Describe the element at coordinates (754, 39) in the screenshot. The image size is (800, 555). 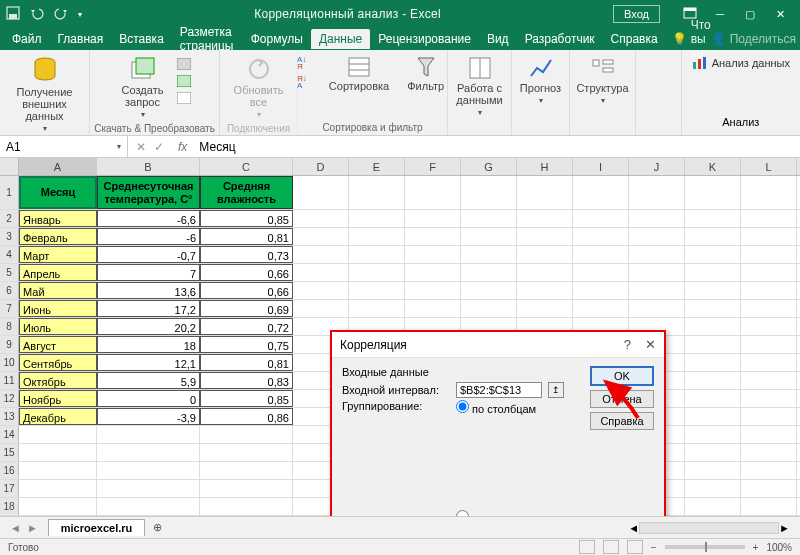
I see `share-button: 👤Поделиться` at that location.